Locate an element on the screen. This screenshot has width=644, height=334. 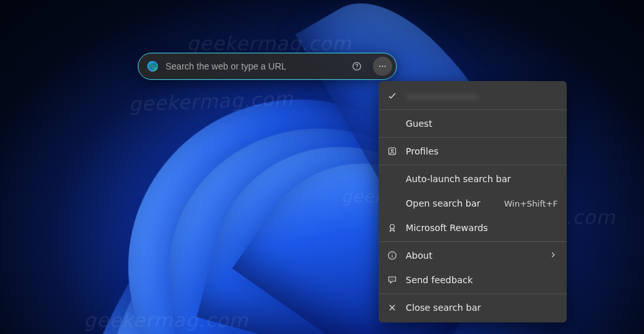
menu-item-rewards: Microsoft Rewards is located at coordinates (473, 228).